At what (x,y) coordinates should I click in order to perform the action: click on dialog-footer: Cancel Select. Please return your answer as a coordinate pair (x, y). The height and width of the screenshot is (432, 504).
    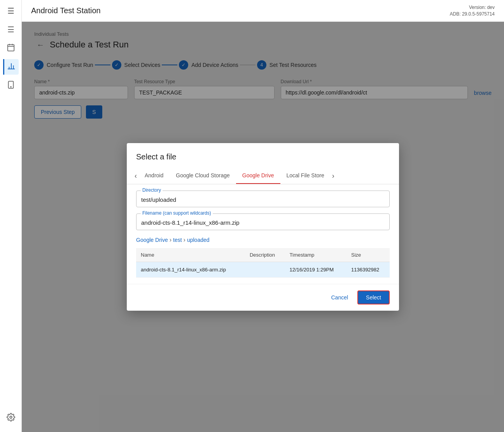
    Looking at the image, I should click on (263, 297).